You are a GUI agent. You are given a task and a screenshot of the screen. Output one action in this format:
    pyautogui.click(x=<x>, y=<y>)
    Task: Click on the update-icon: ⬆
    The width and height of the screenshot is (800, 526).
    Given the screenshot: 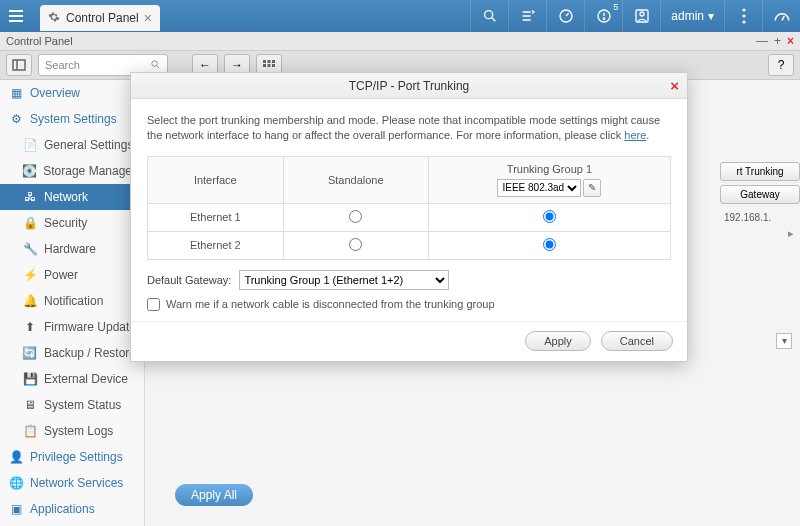 What is the action you would take?
    pyautogui.click(x=30, y=327)
    